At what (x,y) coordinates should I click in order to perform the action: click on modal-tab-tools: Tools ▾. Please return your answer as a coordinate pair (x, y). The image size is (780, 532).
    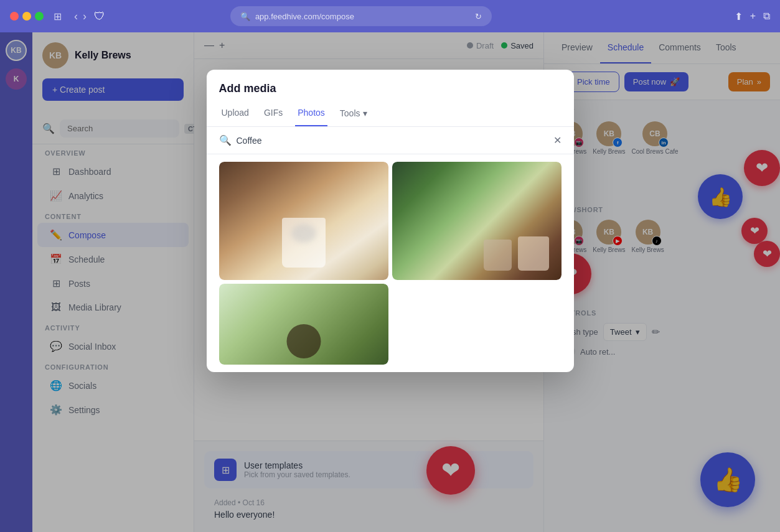
    Looking at the image, I should click on (354, 114).